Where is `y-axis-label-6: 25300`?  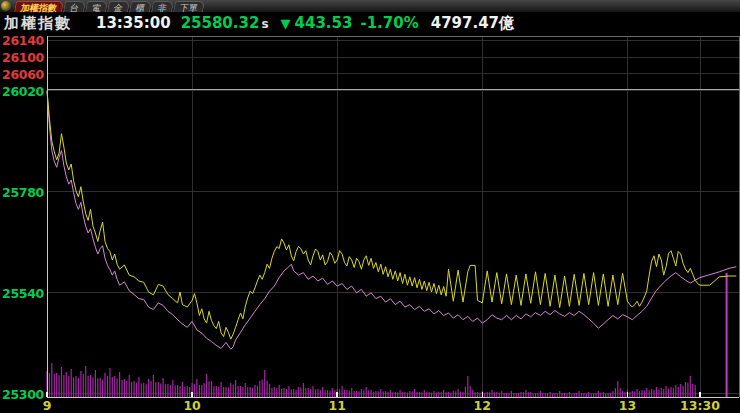
y-axis-label-6: 25300 is located at coordinates (22, 394).